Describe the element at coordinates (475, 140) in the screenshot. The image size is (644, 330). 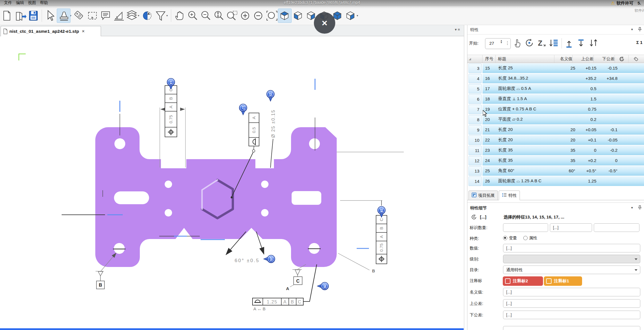
I see `row-index: 10` at that location.